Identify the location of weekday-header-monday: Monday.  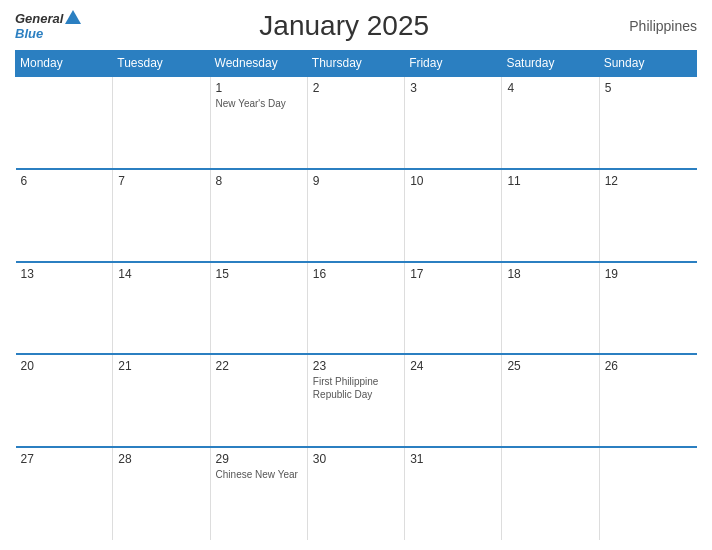
(64, 64).